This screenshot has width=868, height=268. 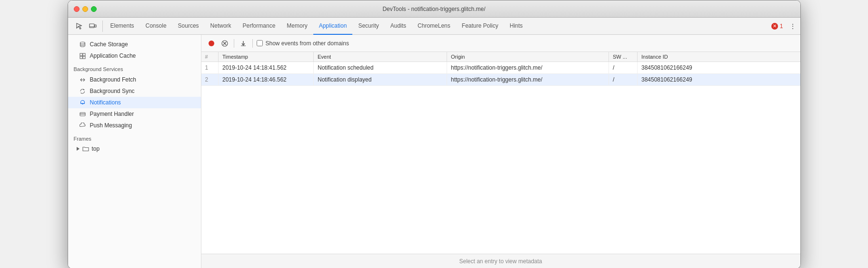 What do you see at coordinates (243, 43) in the screenshot?
I see `download-button` at bounding box center [243, 43].